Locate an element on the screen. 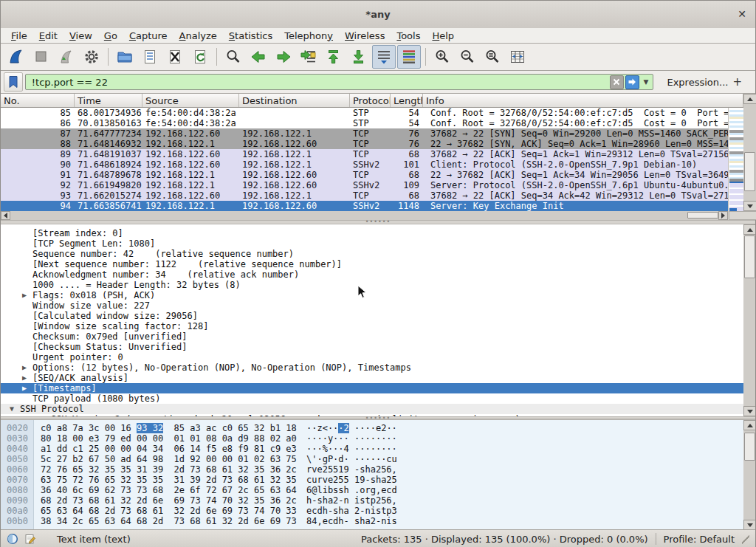 The height and width of the screenshot is (547, 756). hex-ascii: h-sha2-n istp256, is located at coordinates (351, 500).